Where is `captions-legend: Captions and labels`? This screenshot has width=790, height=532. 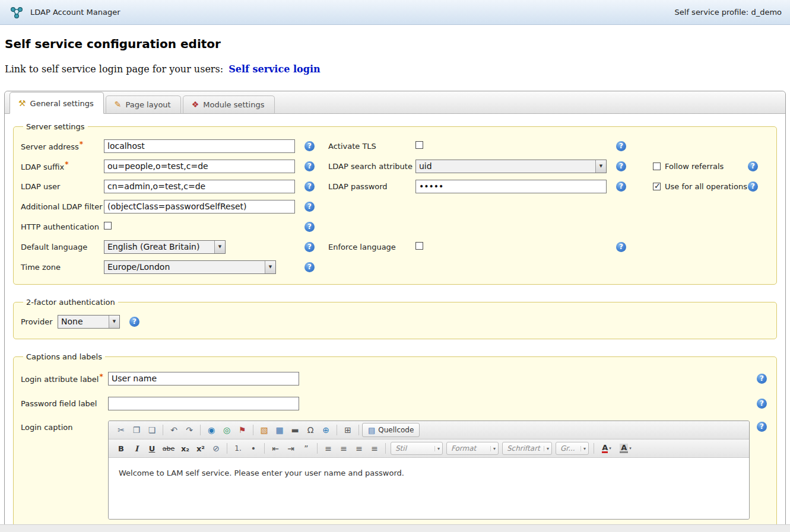
captions-legend: Captions and labels is located at coordinates (64, 357).